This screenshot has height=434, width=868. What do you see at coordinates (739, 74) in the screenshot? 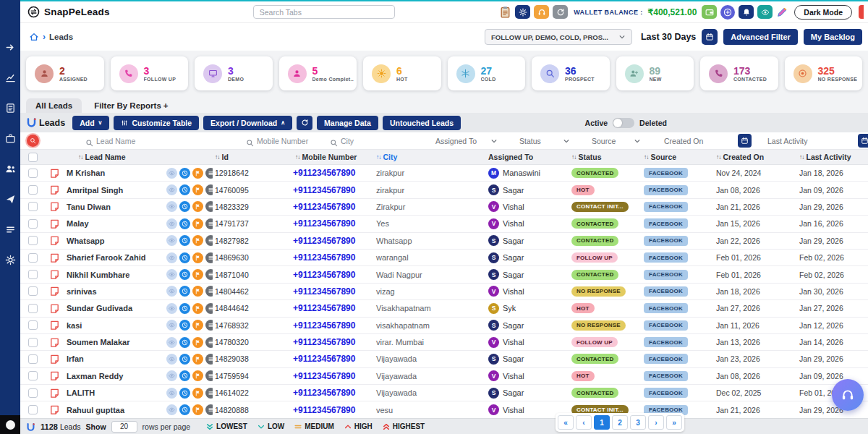
I see `stat-card-contacted: 173CONTACTED` at bounding box center [739, 74].